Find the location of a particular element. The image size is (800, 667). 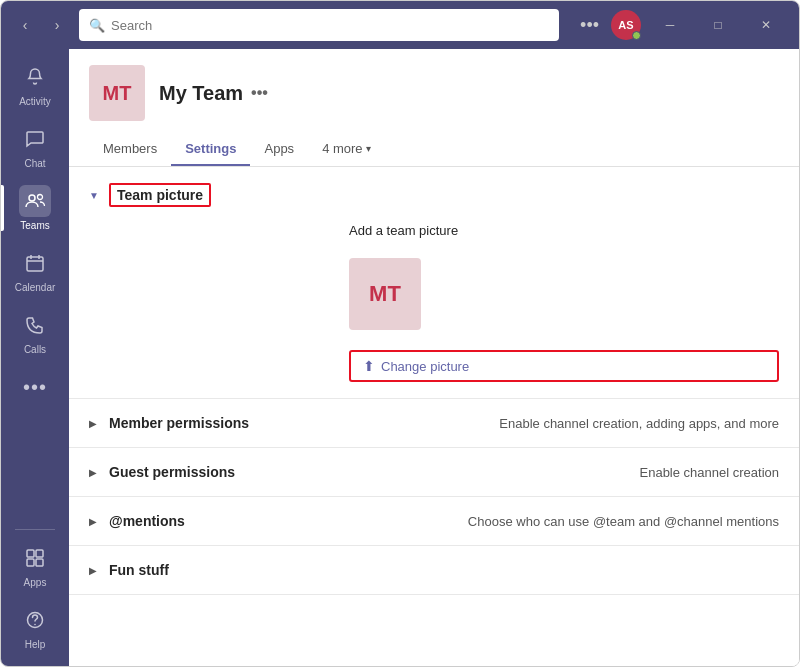

sidebar-item-activity: Activity is located at coordinates (35, 84).